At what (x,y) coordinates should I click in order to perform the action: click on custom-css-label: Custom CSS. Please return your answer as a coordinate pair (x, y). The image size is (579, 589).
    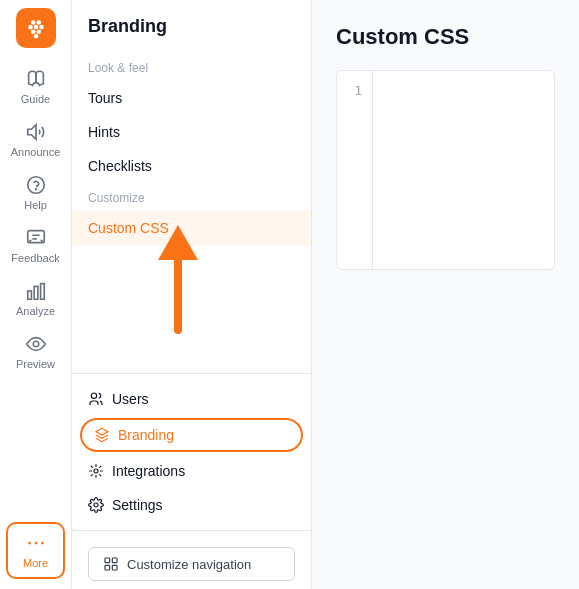
    Looking at the image, I should click on (128, 228).